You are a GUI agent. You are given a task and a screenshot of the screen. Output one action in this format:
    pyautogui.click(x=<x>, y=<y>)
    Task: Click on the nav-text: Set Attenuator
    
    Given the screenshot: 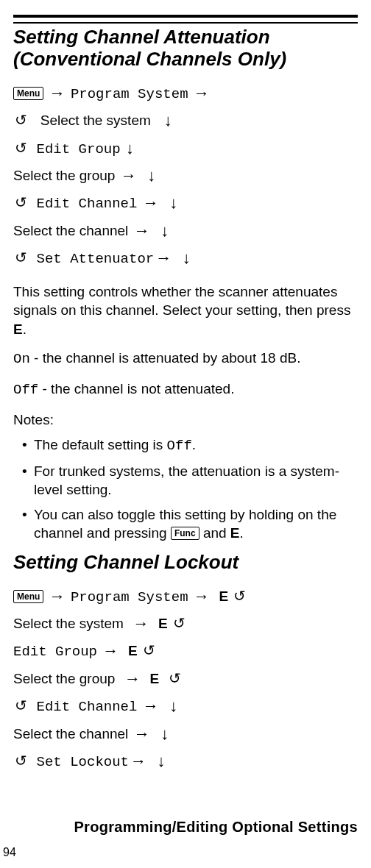 What is the action you would take?
    pyautogui.click(x=96, y=259)
    